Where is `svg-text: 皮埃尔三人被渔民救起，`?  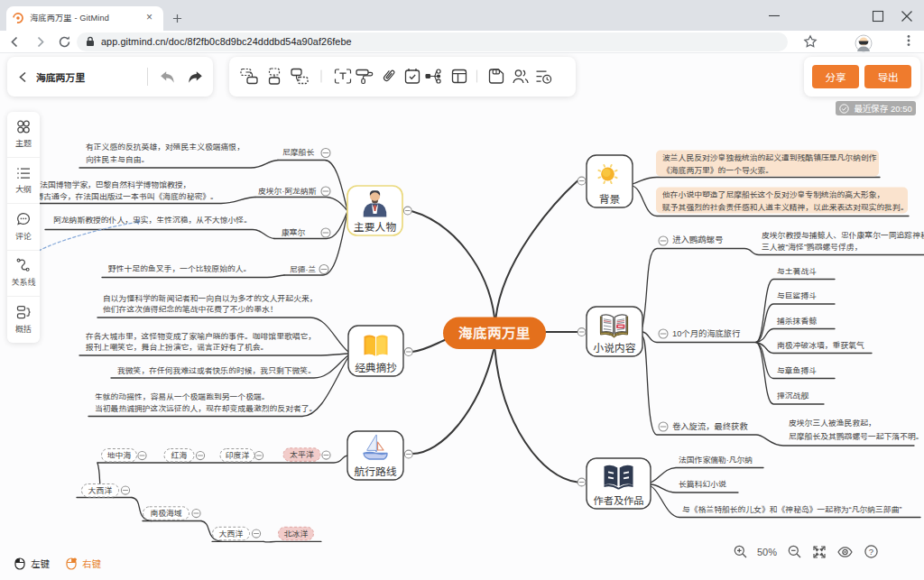 svg-text: 皮埃尔三人被渔民救起， is located at coordinates (832, 423).